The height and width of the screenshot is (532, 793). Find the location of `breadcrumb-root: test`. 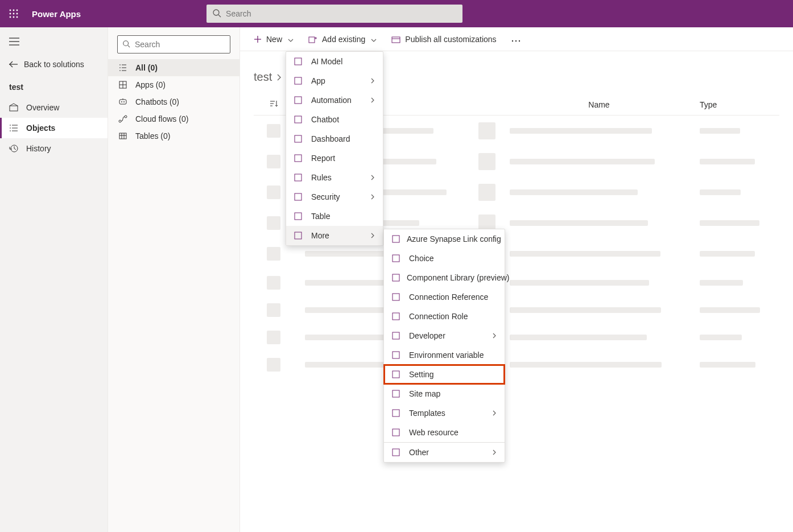

breadcrumb-root: test is located at coordinates (263, 77).